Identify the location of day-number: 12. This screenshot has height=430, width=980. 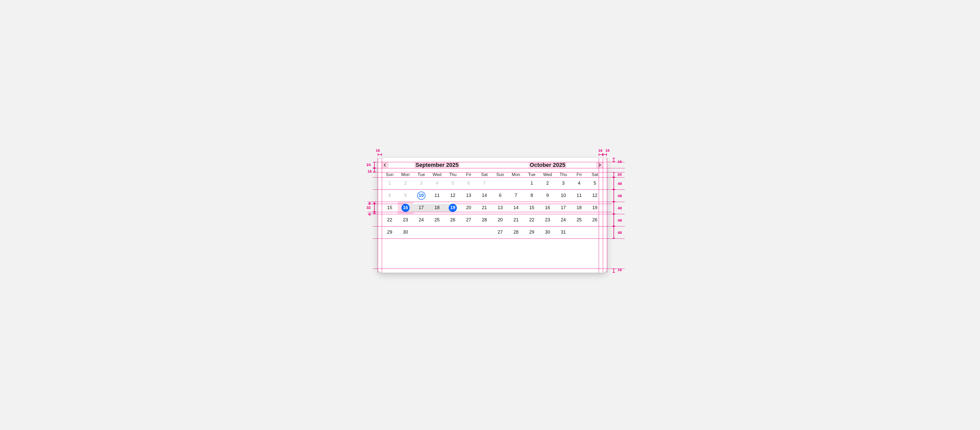
(595, 195).